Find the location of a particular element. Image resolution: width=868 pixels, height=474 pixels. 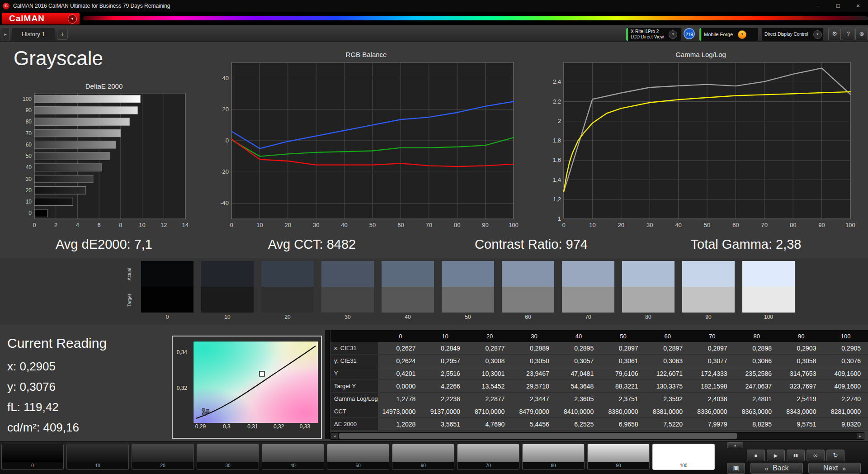

close-button: × is located at coordinates (858, 6).